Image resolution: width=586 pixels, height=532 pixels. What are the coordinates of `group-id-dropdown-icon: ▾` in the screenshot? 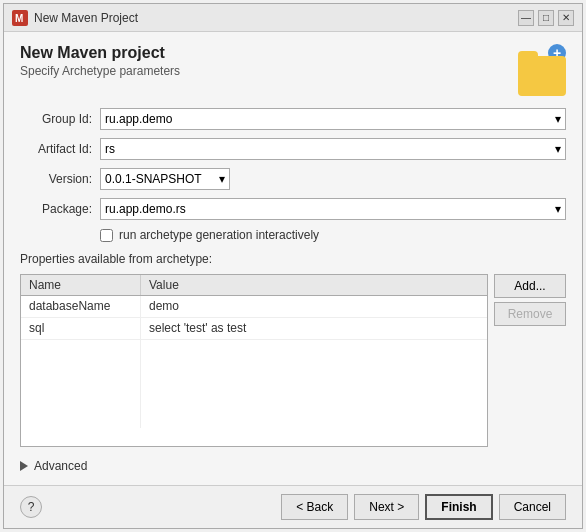 It's located at (558, 119).